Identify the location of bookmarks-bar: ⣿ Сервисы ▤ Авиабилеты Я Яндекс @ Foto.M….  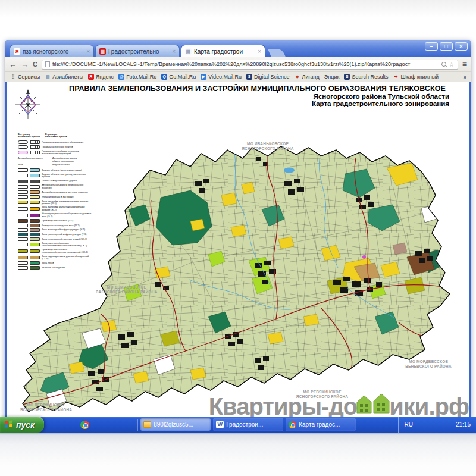
(238, 77).